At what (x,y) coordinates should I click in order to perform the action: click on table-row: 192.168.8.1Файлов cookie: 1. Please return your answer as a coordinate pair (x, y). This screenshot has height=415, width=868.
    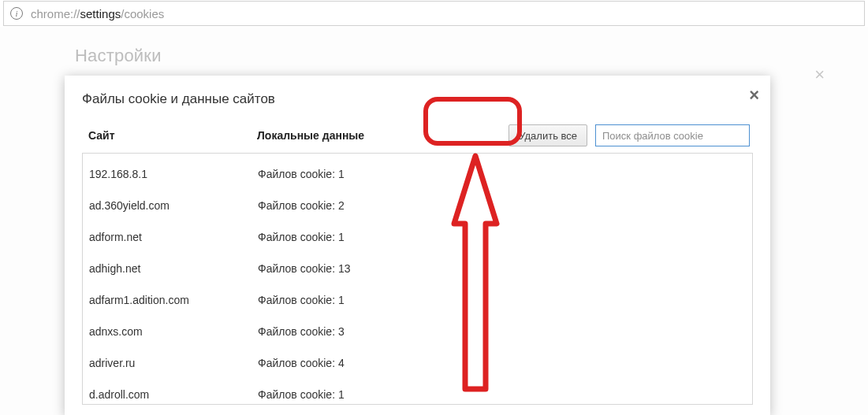
    Looking at the image, I should click on (418, 174).